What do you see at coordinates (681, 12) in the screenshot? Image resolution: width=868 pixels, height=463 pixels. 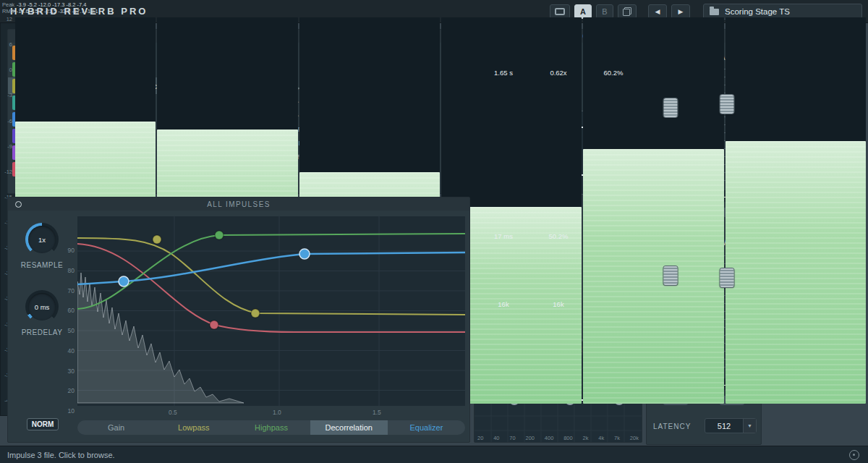 I see `next-preset-button: ▶` at bounding box center [681, 12].